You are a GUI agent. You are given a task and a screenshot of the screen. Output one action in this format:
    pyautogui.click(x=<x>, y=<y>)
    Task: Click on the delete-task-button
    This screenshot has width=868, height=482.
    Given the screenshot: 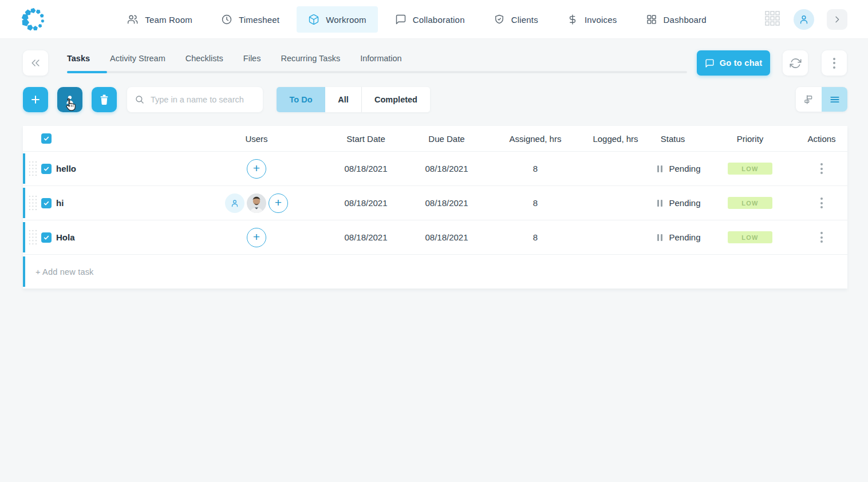 What is the action you would take?
    pyautogui.click(x=104, y=100)
    